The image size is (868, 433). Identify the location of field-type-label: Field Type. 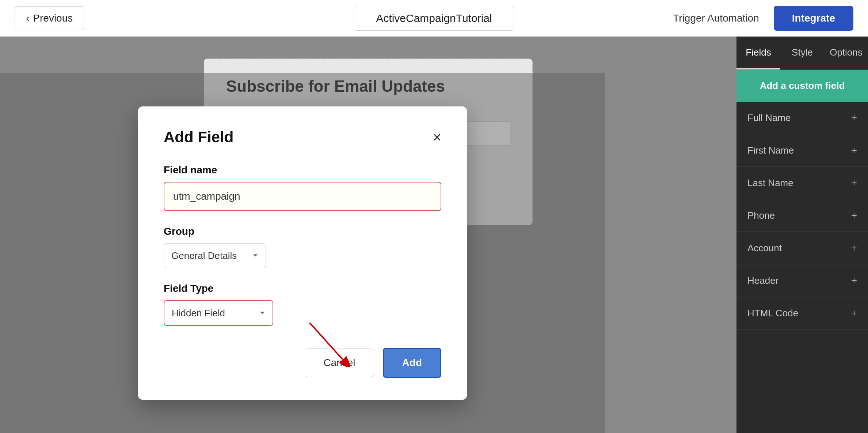
(302, 289).